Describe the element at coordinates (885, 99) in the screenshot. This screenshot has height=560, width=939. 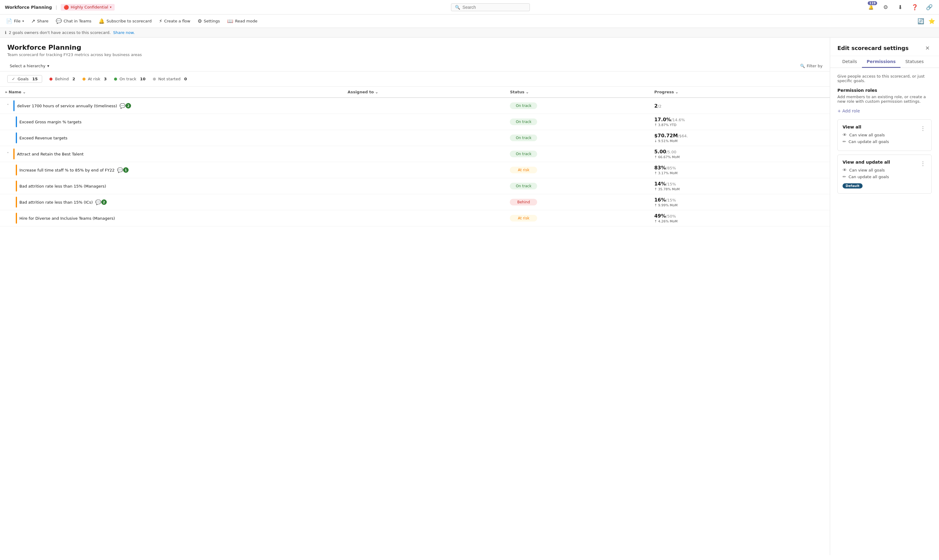
I see `permission-roles-desc: Add members to an existing role, or crea…` at that location.